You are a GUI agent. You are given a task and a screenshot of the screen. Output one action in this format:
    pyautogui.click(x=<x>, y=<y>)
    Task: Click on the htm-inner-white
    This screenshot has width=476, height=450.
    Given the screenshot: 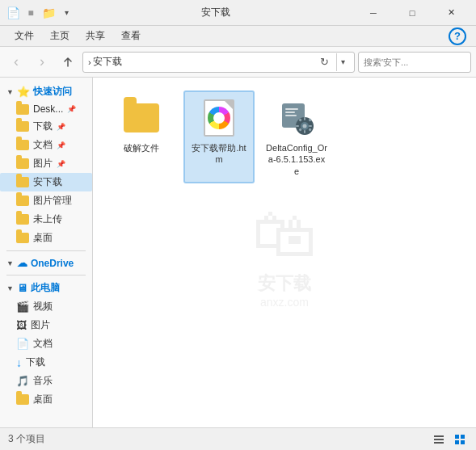 What is the action you would take?
    pyautogui.click(x=219, y=118)
    